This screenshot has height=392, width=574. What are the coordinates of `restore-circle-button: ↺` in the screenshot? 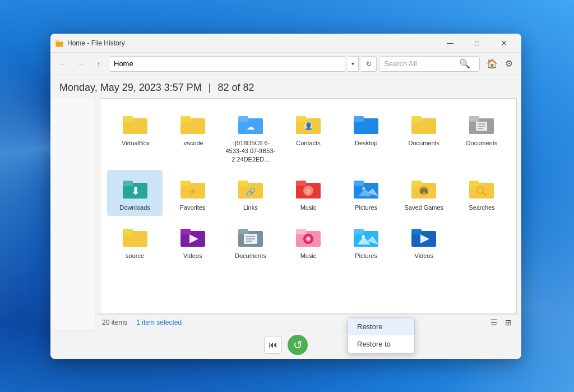 It's located at (298, 345).